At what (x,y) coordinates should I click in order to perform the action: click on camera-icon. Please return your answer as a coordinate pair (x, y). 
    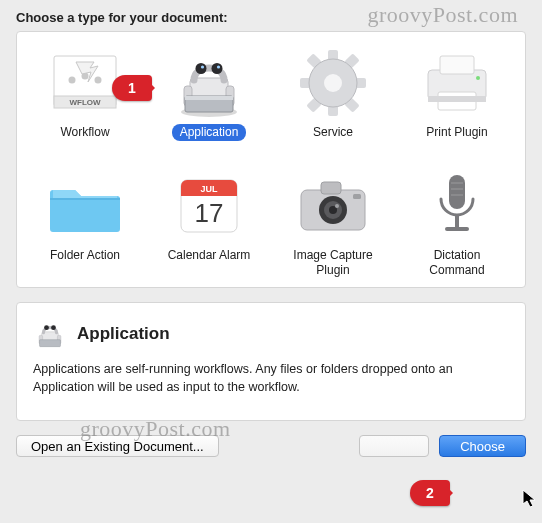
    Looking at the image, I should click on (333, 206).